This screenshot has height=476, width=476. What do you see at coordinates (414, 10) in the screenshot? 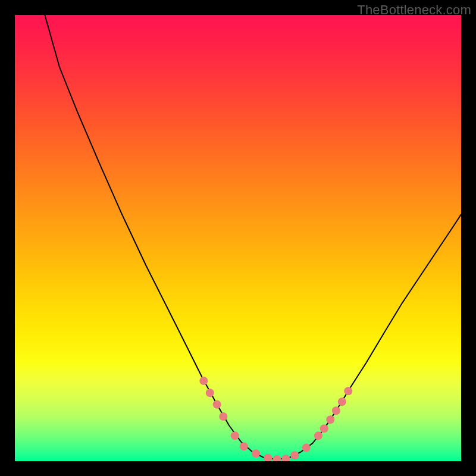
I see `watermark-text: TheBottleneck.com` at bounding box center [414, 10].